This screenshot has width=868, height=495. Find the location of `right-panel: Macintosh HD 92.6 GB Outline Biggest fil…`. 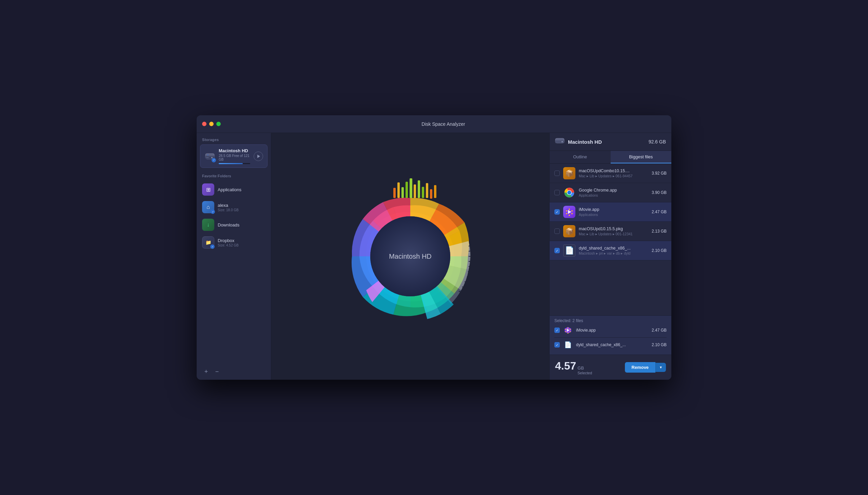

right-panel: Macintosh HD 92.6 GB Outline Biggest fil… is located at coordinates (611, 256).